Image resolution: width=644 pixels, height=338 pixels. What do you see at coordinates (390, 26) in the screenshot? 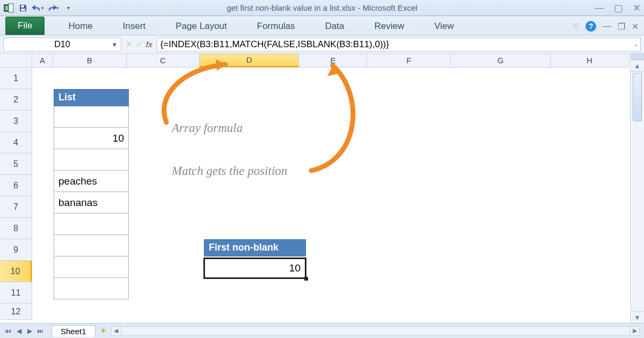
I see `tab-review: Review` at bounding box center [390, 26].